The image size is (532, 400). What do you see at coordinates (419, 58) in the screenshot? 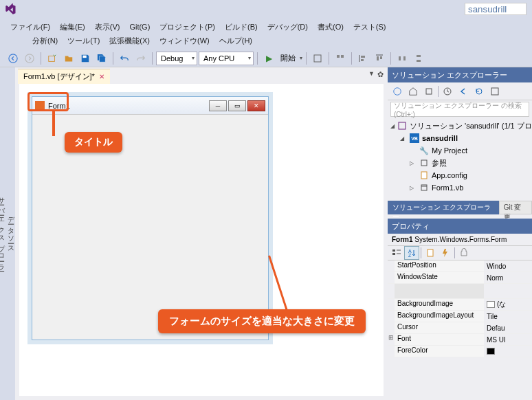
I see `vspacing` at bounding box center [419, 58].